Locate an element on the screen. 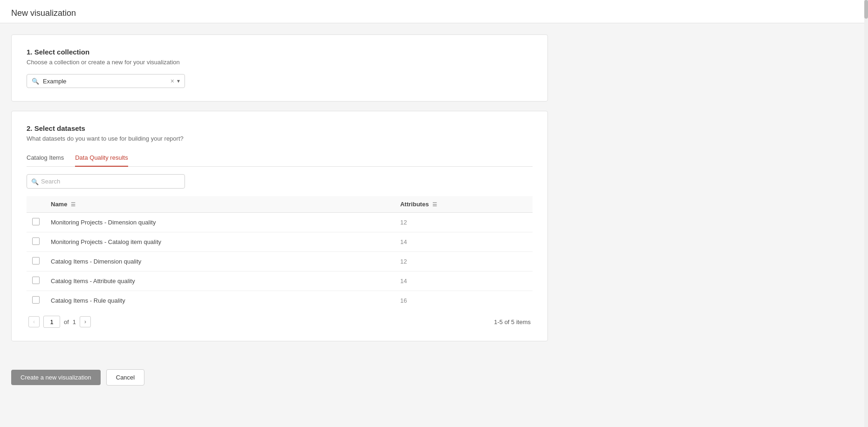 The height and width of the screenshot is (427, 868). attributes-filter-icon: ☰ is located at coordinates (435, 204).